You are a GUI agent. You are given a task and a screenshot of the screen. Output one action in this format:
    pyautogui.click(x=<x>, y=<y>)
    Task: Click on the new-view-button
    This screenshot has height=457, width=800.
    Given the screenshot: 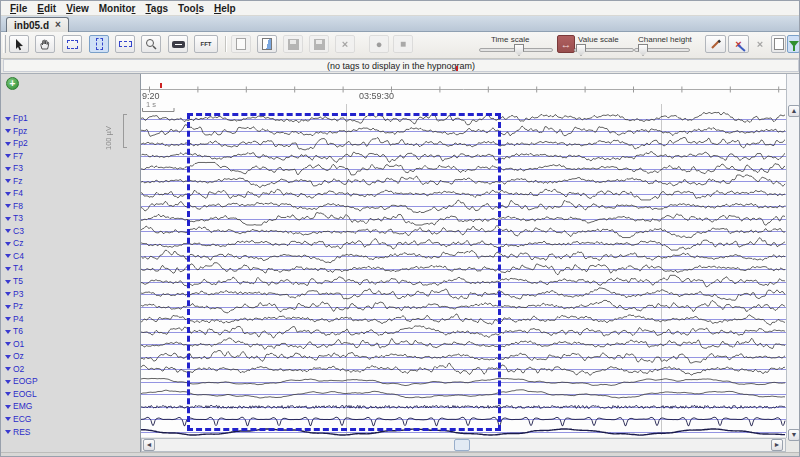 What is the action you would take?
    pyautogui.click(x=241, y=44)
    